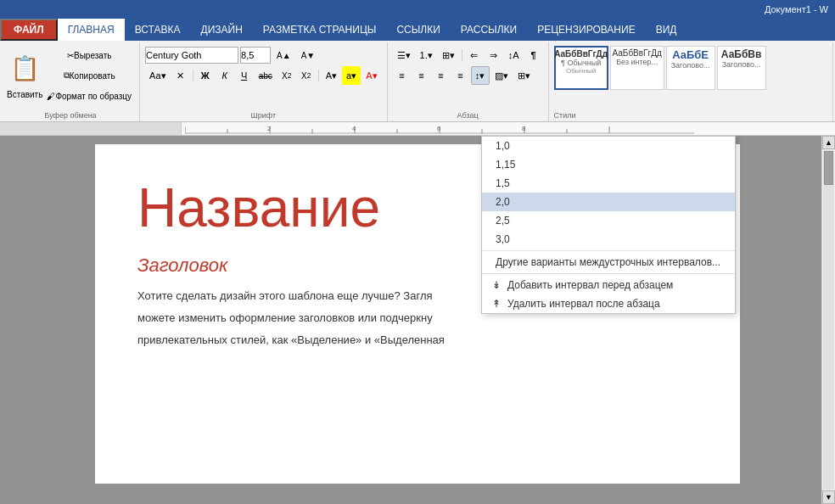 This screenshot has height=504, width=835. What do you see at coordinates (306, 76) in the screenshot?
I see `superscript-button: X2` at bounding box center [306, 76].